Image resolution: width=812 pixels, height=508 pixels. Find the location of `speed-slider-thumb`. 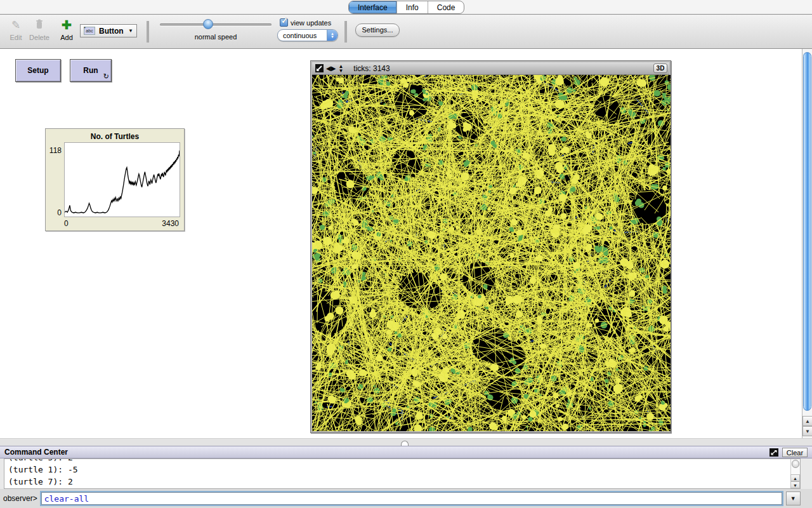

speed-slider-thumb is located at coordinates (208, 24).